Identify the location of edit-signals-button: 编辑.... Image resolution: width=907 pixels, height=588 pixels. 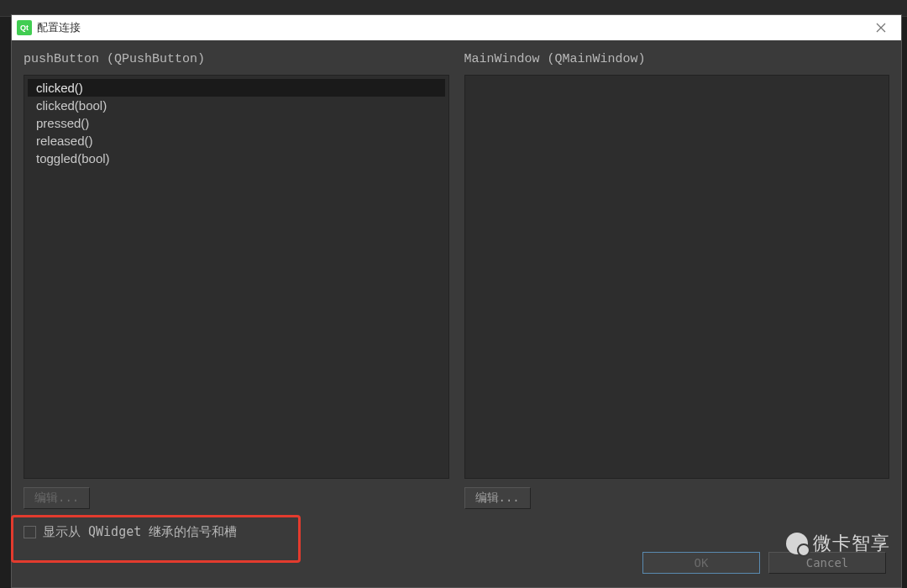
(57, 498).